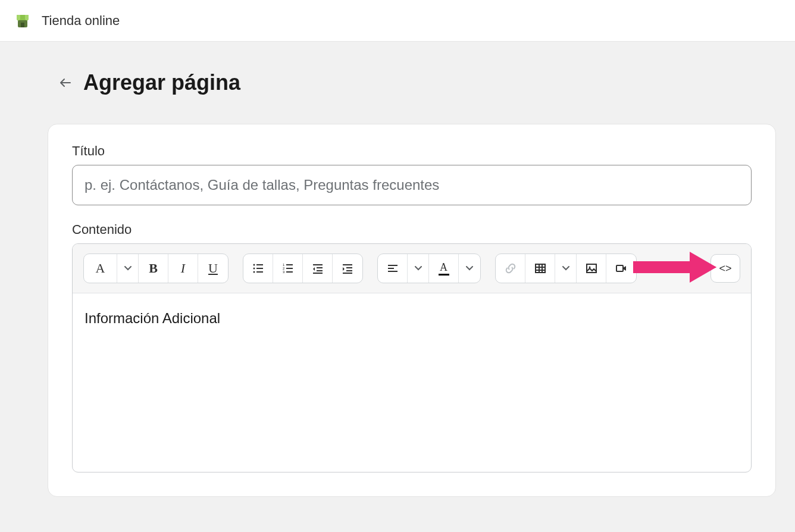 The width and height of the screenshot is (795, 532). I want to click on bold-button: B, so click(154, 268).